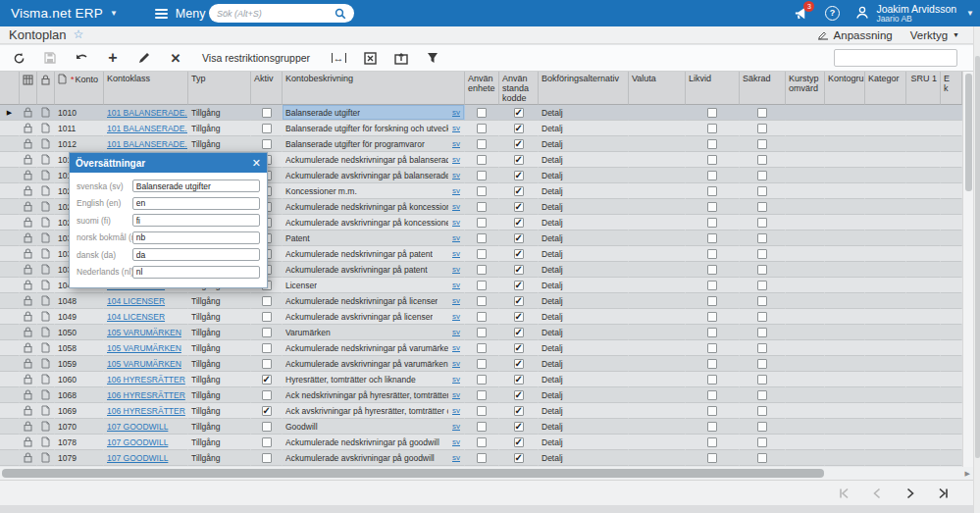 The width and height of the screenshot is (980, 513). I want to click on kontoklass-link: 104 LICENSER, so click(135, 317).